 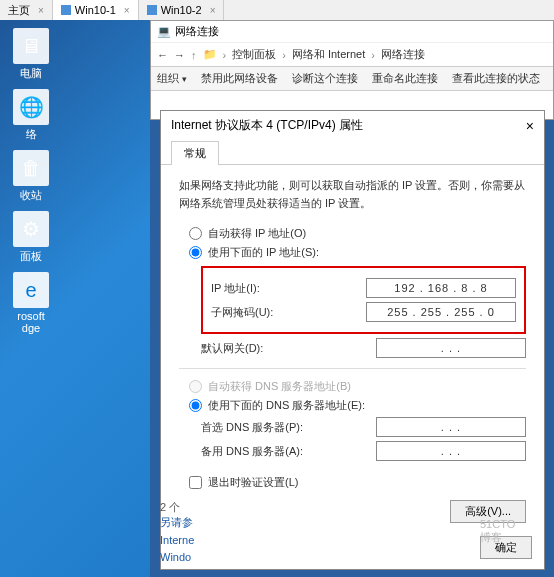 What do you see at coordinates (352, 126) in the screenshot?
I see `dialog-title-bar: Internet 协议版本 4 (TCP/IPv4) 属性 ×` at bounding box center [352, 126].